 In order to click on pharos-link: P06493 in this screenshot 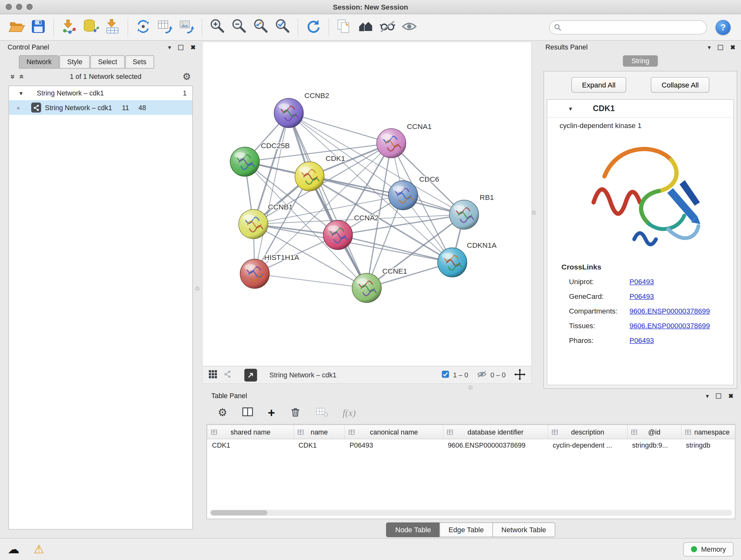, I will do `click(642, 340)`.